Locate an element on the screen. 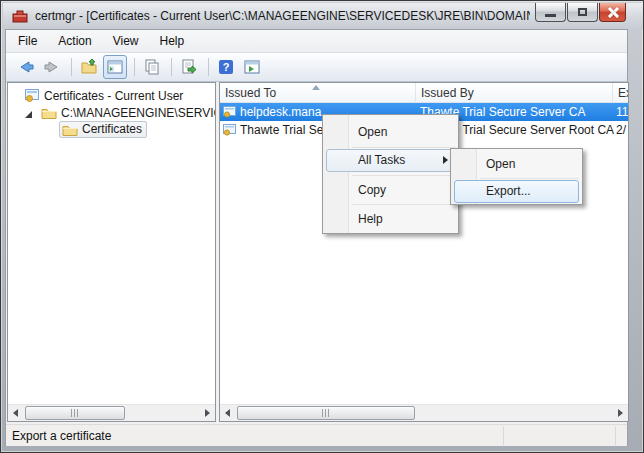 Image resolution: width=644 pixels, height=453 pixels. copy-icon is located at coordinates (152, 67).